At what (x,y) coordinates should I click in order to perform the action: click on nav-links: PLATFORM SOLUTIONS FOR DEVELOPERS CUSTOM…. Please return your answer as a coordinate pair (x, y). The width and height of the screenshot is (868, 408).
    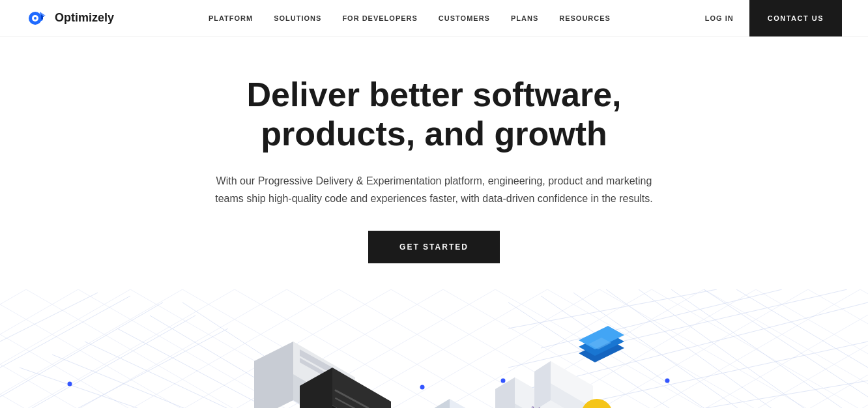
    Looking at the image, I should click on (409, 18).